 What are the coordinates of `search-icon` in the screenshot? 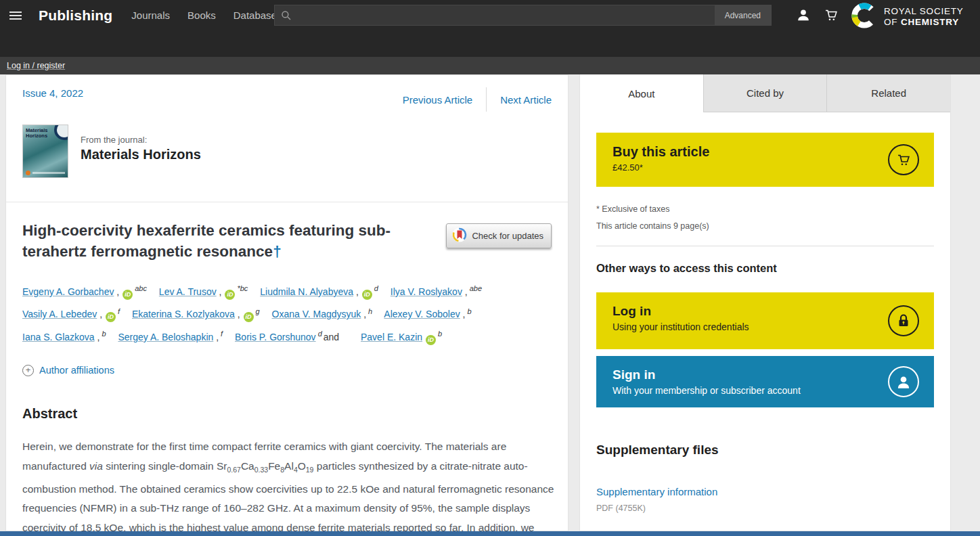 It's located at (286, 16).